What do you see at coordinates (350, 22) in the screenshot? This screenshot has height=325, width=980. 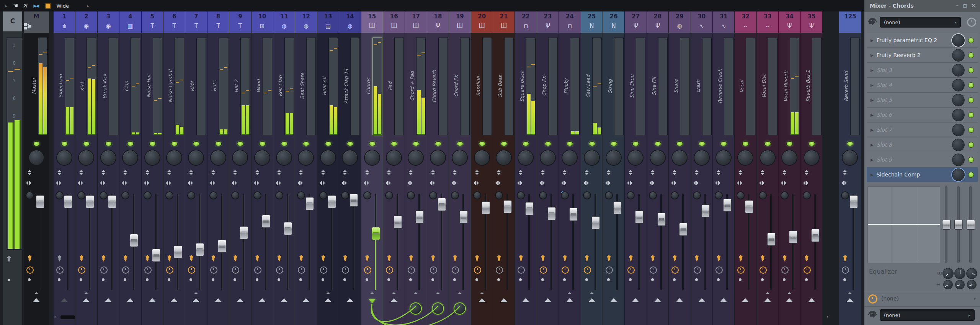 I see `track-header: 14◍` at bounding box center [350, 22].